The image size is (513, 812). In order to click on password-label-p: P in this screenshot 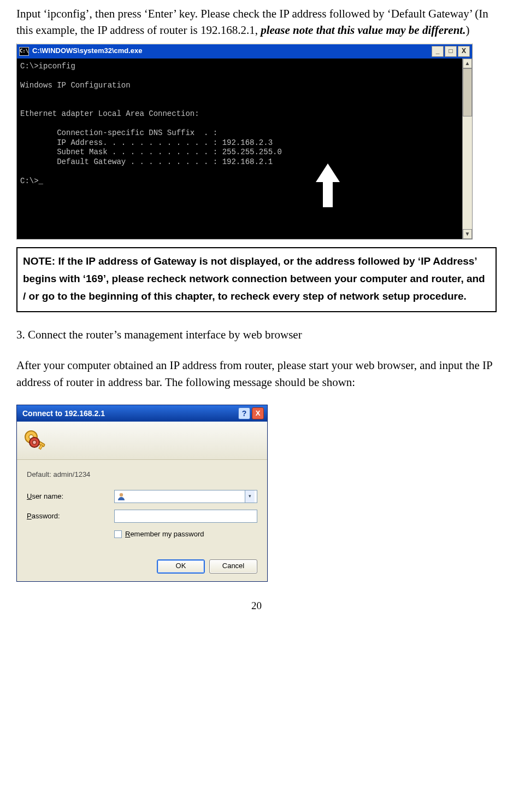, I will do `click(30, 516)`.